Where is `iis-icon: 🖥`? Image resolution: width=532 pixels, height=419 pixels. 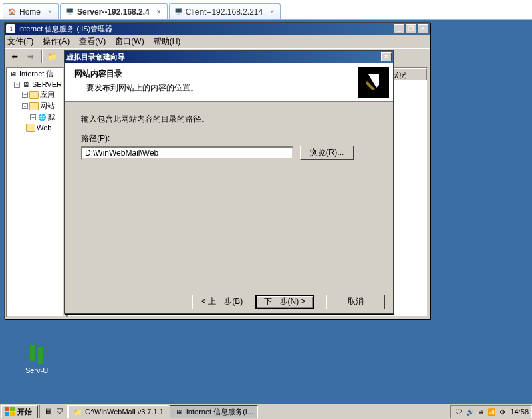 iis-icon: 🖥 is located at coordinates (179, 412).